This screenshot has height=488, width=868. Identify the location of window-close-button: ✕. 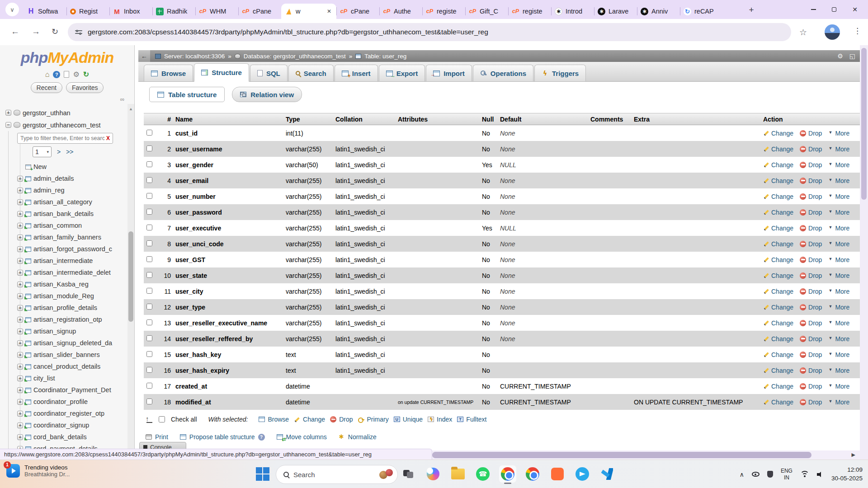
(855, 9).